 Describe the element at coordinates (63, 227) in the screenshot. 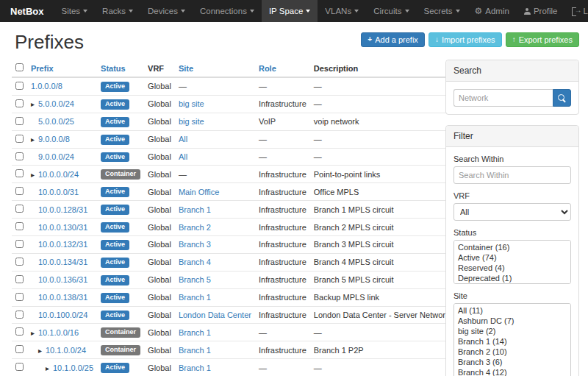

I see `prefix-link: 10.0.0.130/31` at that location.